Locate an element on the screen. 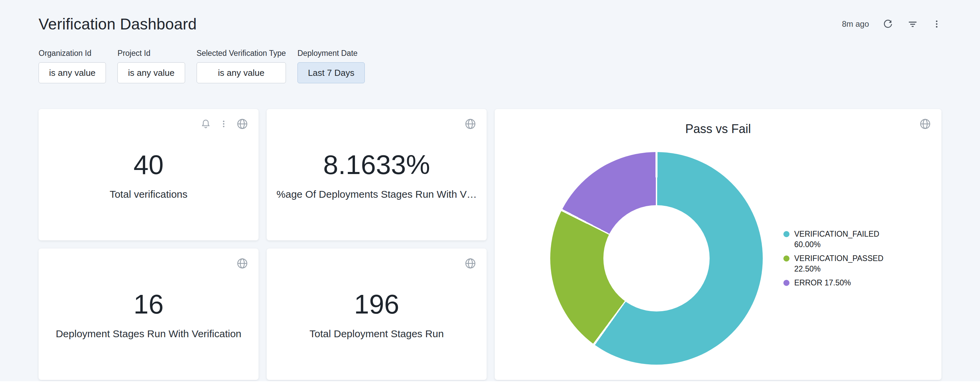 Image resolution: width=980 pixels, height=388 pixels. filter-selected-verification-type-value: is any value is located at coordinates (241, 73).